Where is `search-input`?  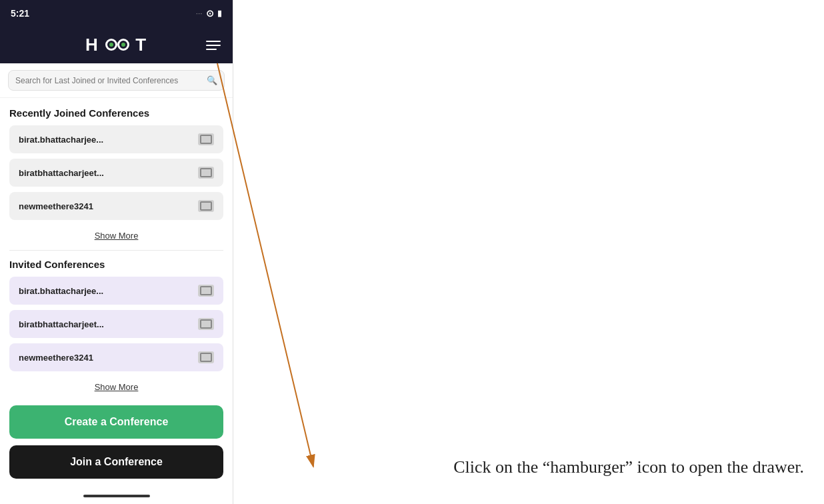
search-input is located at coordinates (109, 81).